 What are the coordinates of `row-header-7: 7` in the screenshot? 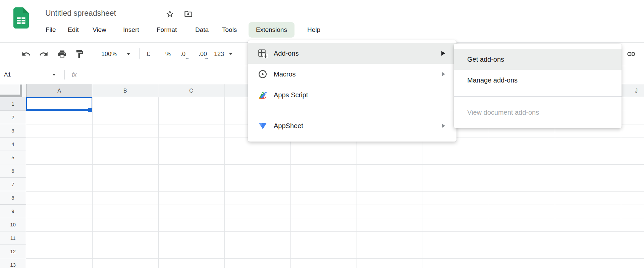 It's located at (13, 184).